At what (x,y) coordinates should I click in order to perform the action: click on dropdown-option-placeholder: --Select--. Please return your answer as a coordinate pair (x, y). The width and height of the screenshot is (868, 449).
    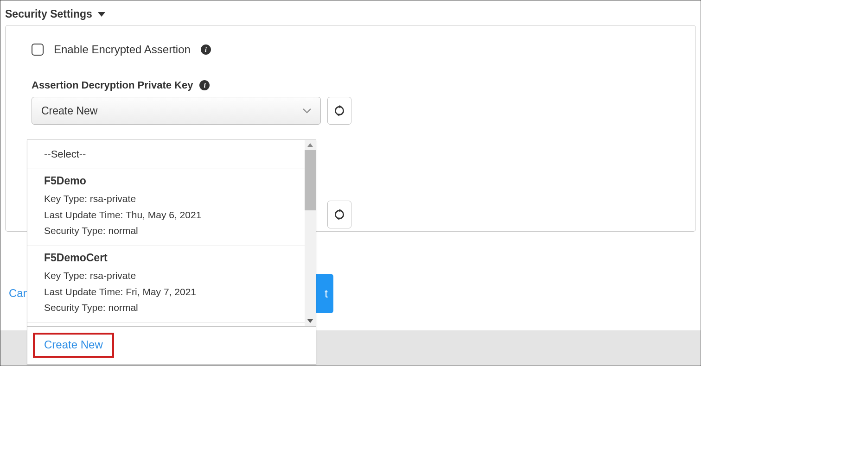
    Looking at the image, I should click on (172, 155).